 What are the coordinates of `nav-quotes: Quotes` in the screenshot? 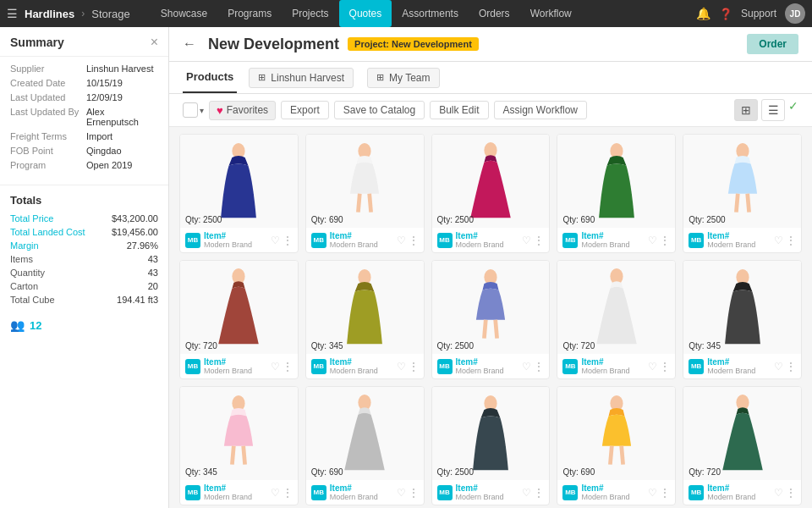 It's located at (365, 14).